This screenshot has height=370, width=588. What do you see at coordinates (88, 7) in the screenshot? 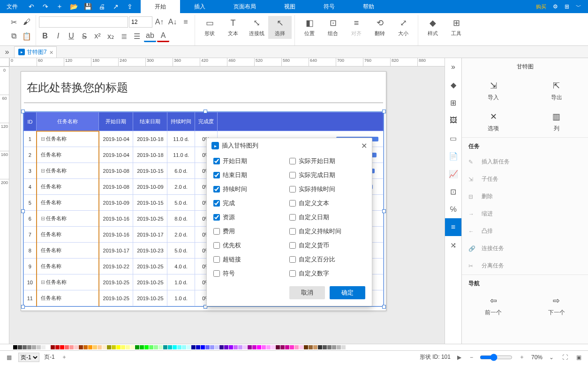
I see `save-icon: 💾` at bounding box center [88, 7].